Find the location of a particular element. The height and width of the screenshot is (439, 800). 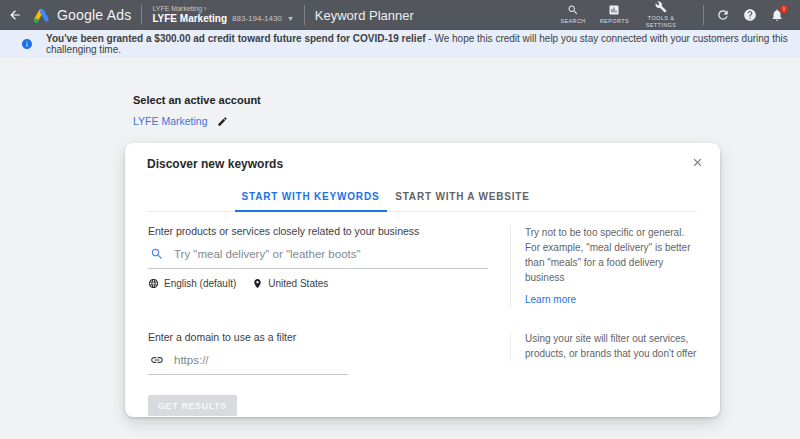

location-value: United States is located at coordinates (298, 284).